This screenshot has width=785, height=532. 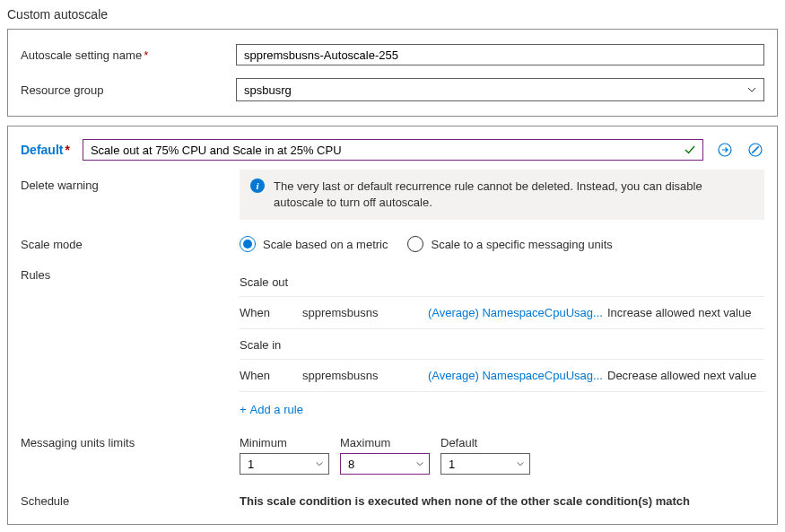 I want to click on default-select: 1, so click(x=485, y=464).